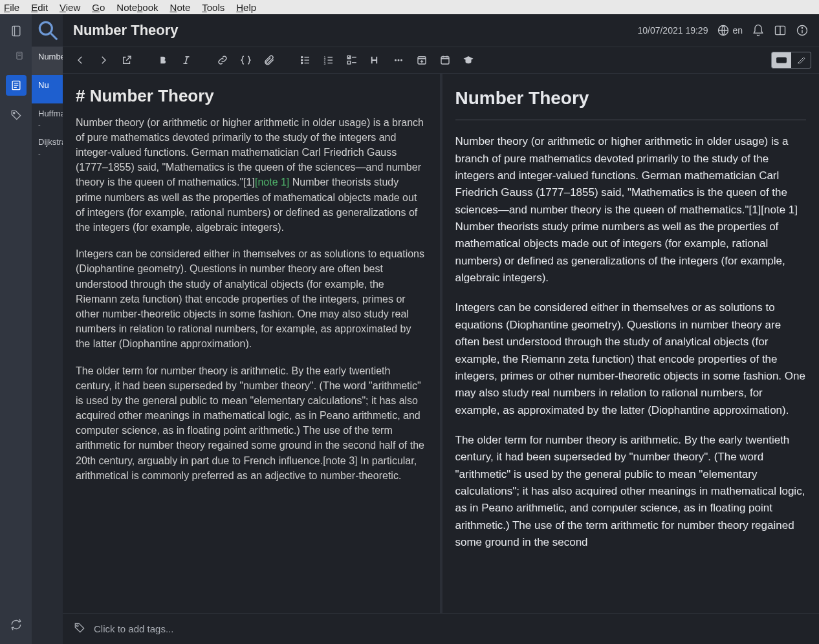  Describe the element at coordinates (673, 30) in the screenshot. I see `note-timestamp: 10/07/2021 19:29` at that location.